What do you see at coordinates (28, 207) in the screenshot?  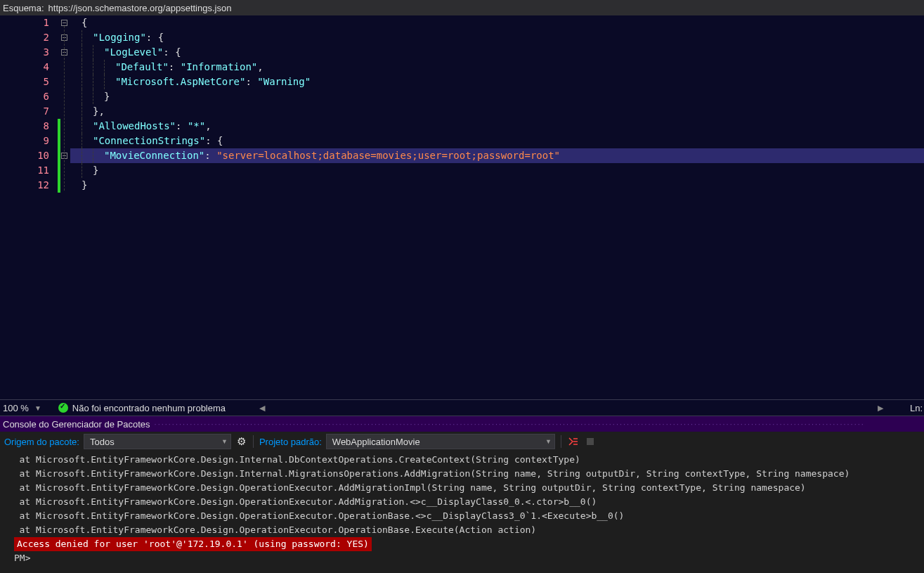 I see `line-number-gutter: 1 2 3 4 5 6 7 8 9 10 11 12` at bounding box center [28, 207].